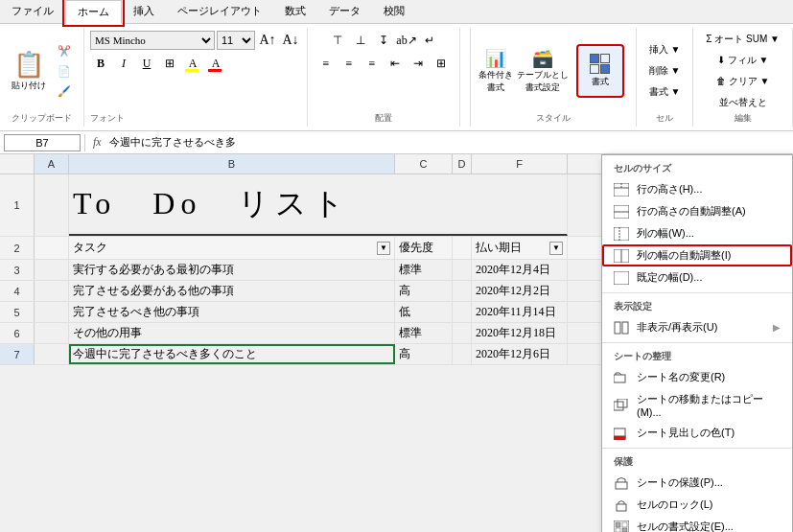 The height and width of the screenshot is (532, 793). I want to click on cell-e6: 2020年12月18日, so click(520, 334).